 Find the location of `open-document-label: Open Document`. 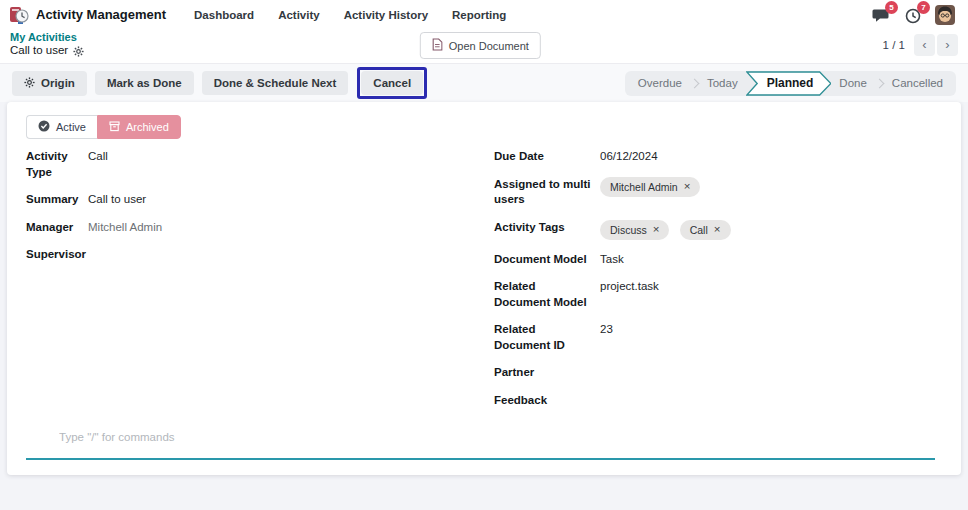

open-document-label: Open Document is located at coordinates (489, 46).